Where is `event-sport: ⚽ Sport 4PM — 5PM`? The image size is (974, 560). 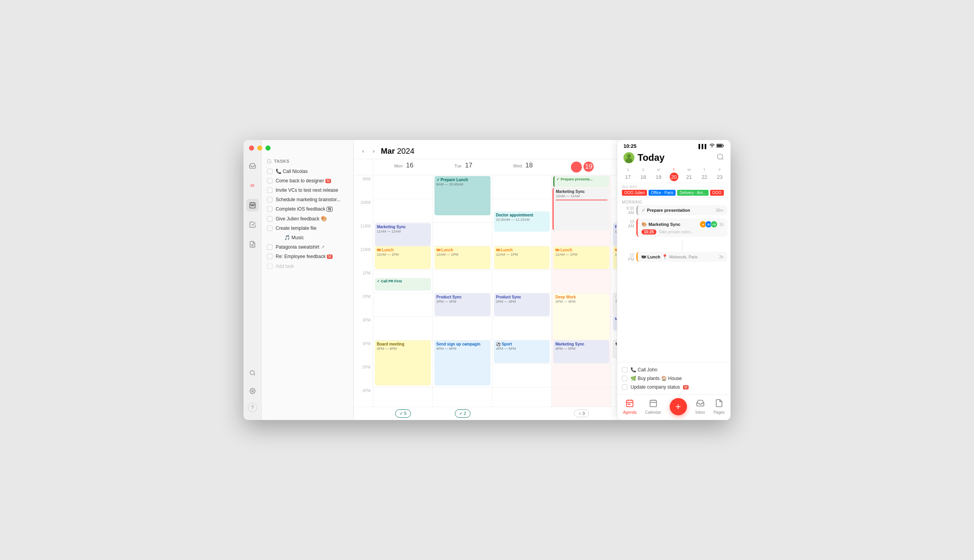
event-sport: ⚽ Sport 4PM — 5PM is located at coordinates (522, 352).